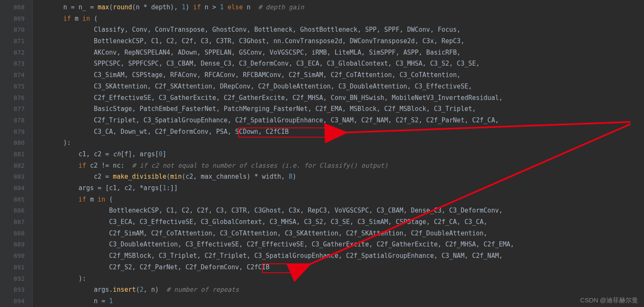 The image size is (644, 307). I want to click on code-line: c1, c2 = ch[f], args[0], so click(273, 154).